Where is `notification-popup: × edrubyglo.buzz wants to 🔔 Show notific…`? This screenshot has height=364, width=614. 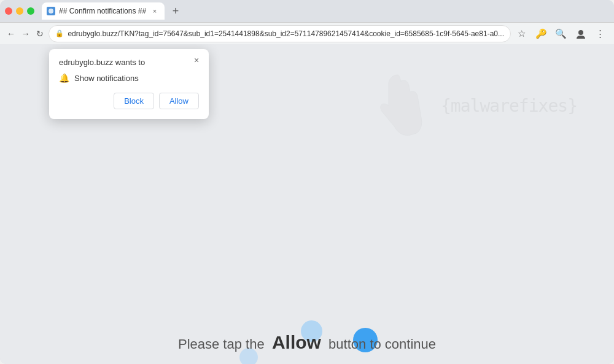 notification-popup: × edrubyglo.buzz wants to 🔔 Show notific… is located at coordinates (129, 84).